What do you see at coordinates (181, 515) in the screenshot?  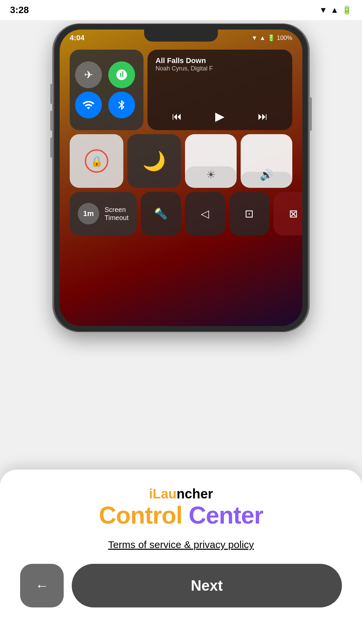 I see `app-subtitle: Control Center` at bounding box center [181, 515].